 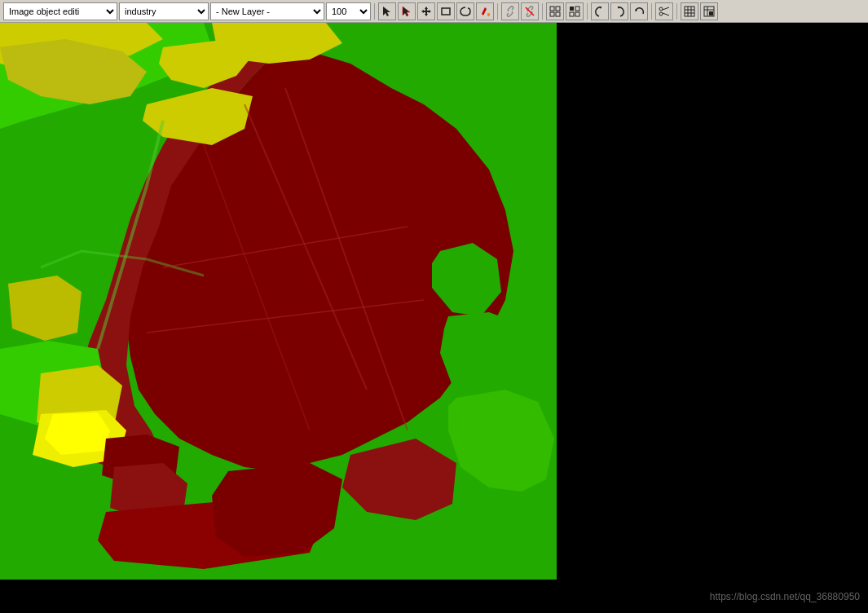 What do you see at coordinates (60, 11) in the screenshot?
I see `mode-select: Image object editi` at bounding box center [60, 11].